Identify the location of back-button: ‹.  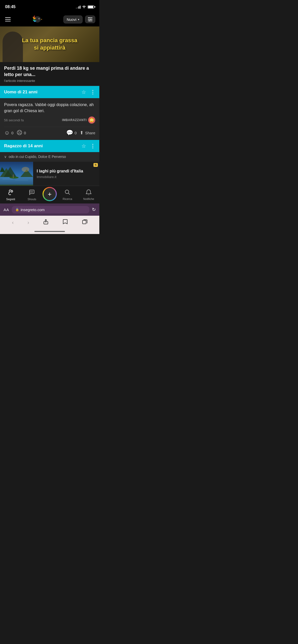
(13, 222).